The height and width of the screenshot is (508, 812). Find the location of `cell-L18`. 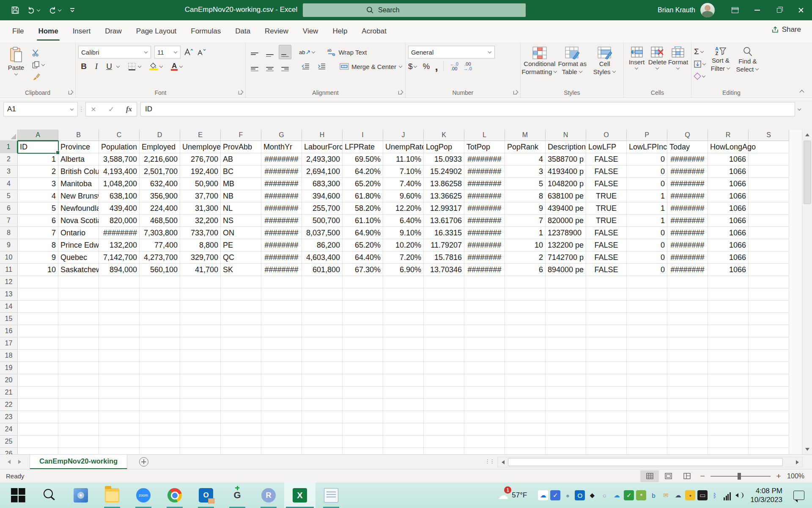

cell-L18 is located at coordinates (485, 356).